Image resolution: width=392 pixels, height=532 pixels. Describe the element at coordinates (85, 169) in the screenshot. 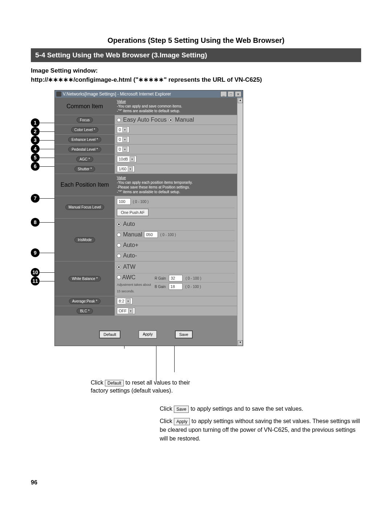

I see `shutter-label: Shutter *` at that location.